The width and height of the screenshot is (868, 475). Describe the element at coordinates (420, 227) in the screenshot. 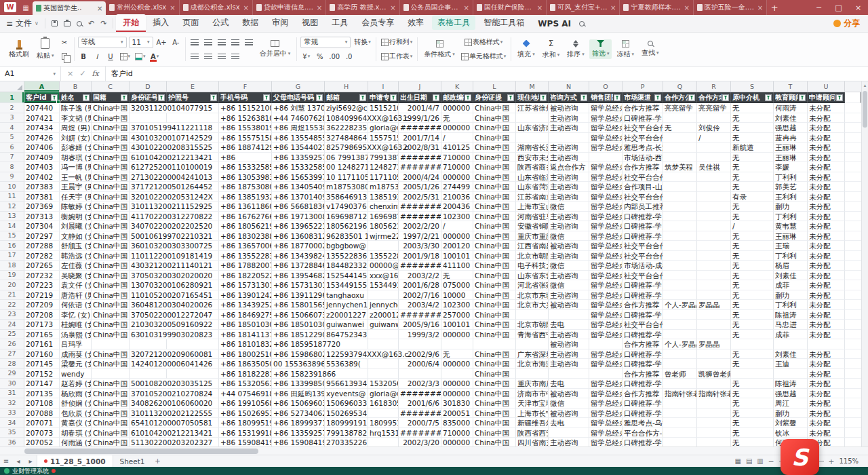

I see `cell: 2002/2/20` at that location.